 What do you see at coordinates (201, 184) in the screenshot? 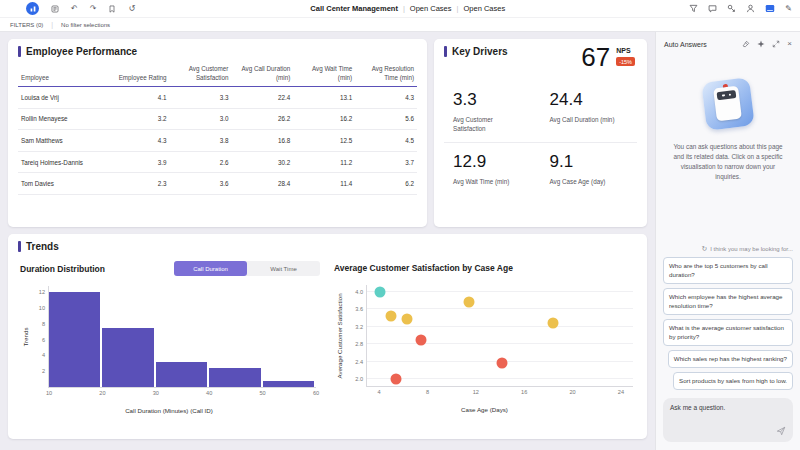
I see `cell-satisfaction: 3.6` at bounding box center [201, 184].